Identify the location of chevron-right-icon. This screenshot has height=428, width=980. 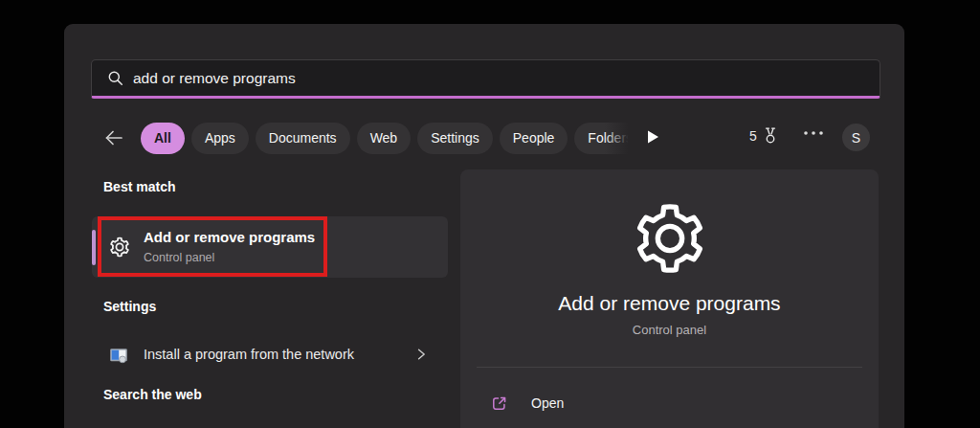
(421, 354).